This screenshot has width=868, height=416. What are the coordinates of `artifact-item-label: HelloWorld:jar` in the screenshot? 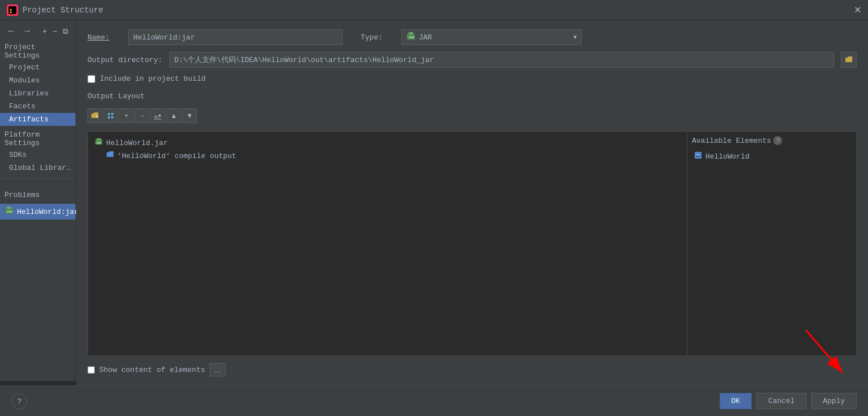 It's located at (47, 212).